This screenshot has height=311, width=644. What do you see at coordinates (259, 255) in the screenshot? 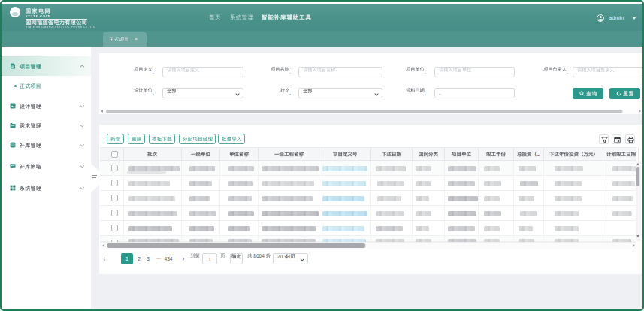
I see `svg-text: 8664` at bounding box center [259, 255].